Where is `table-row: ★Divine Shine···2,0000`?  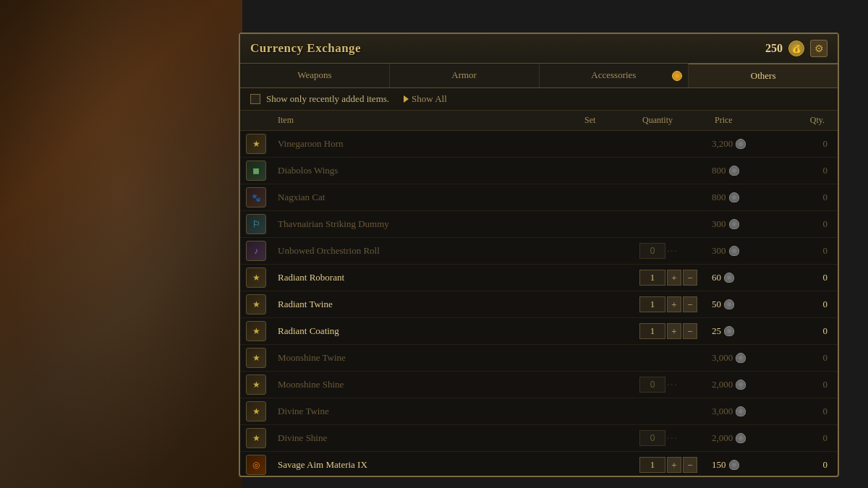 table-row: ★Divine Shine···2,0000 is located at coordinates (539, 438).